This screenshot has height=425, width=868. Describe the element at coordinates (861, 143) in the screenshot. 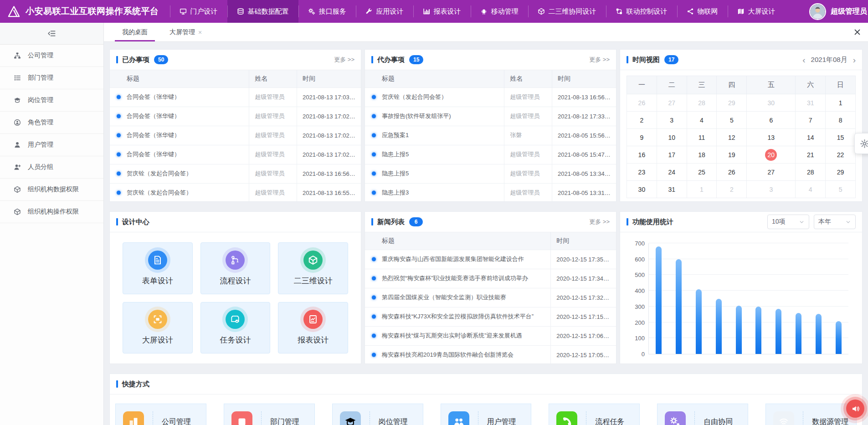

I see `settings-fab` at that location.